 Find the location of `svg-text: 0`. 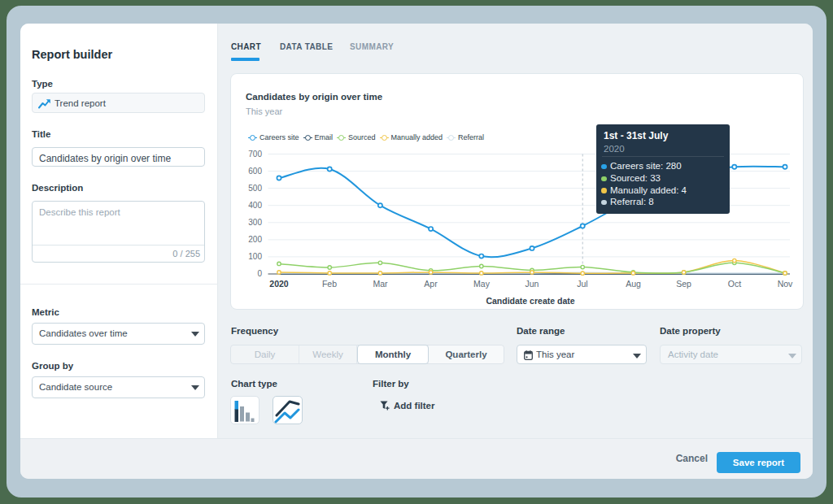

svg-text: 0 is located at coordinates (259, 273).